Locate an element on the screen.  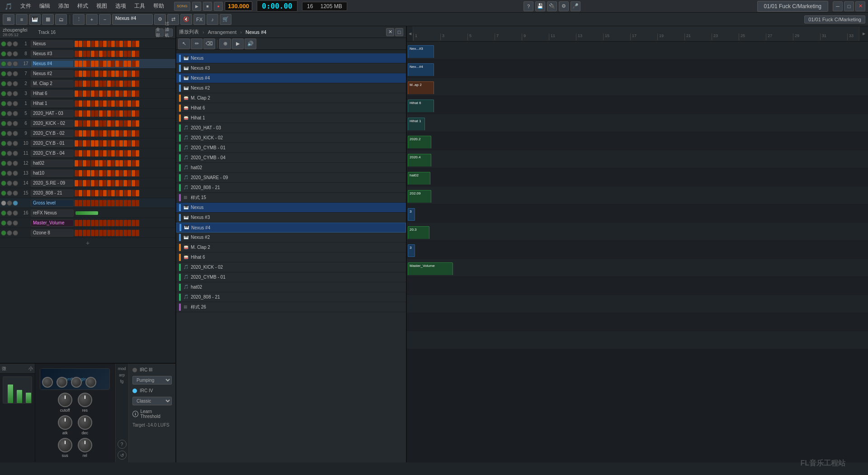
menu-edit: 编辑 is located at coordinates (45, 6).